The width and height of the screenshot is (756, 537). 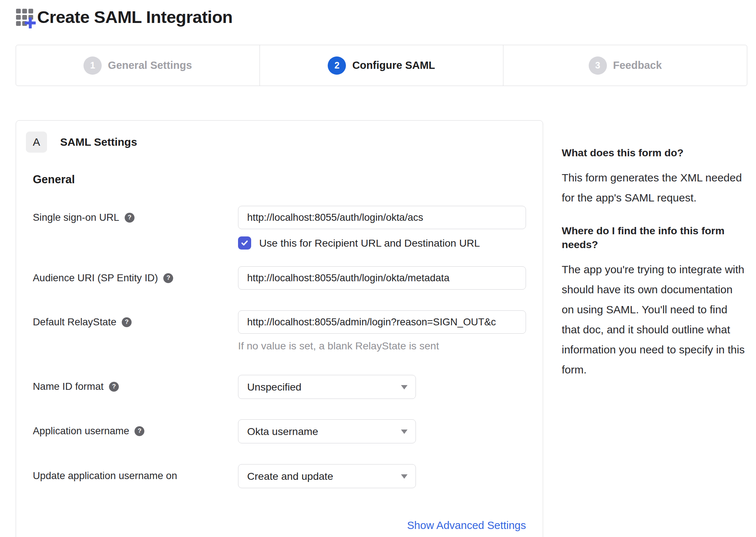 What do you see at coordinates (130, 218) in the screenshot?
I see `single-sign-on-url-help-icon: ?` at bounding box center [130, 218].